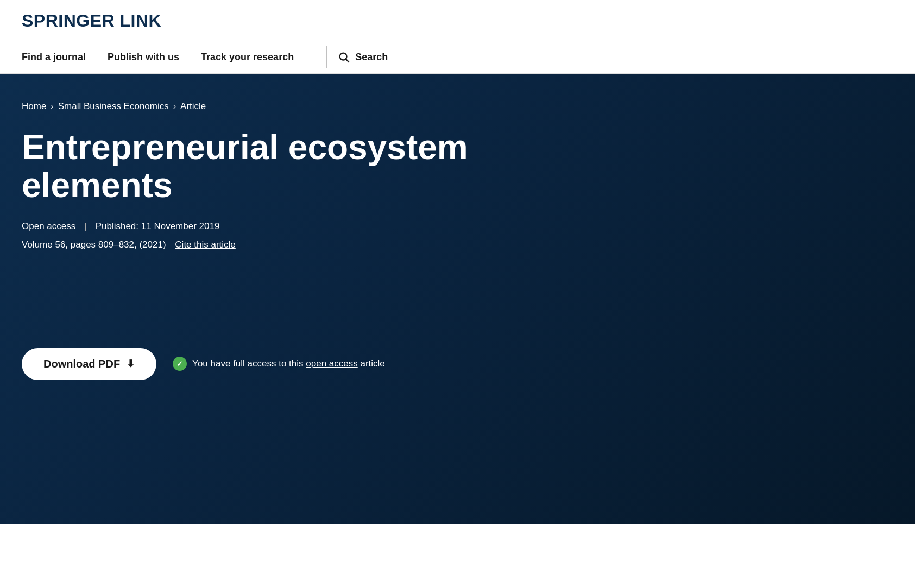 The image size is (915, 588). I want to click on published-date: Published: 11 November 2019, so click(157, 226).